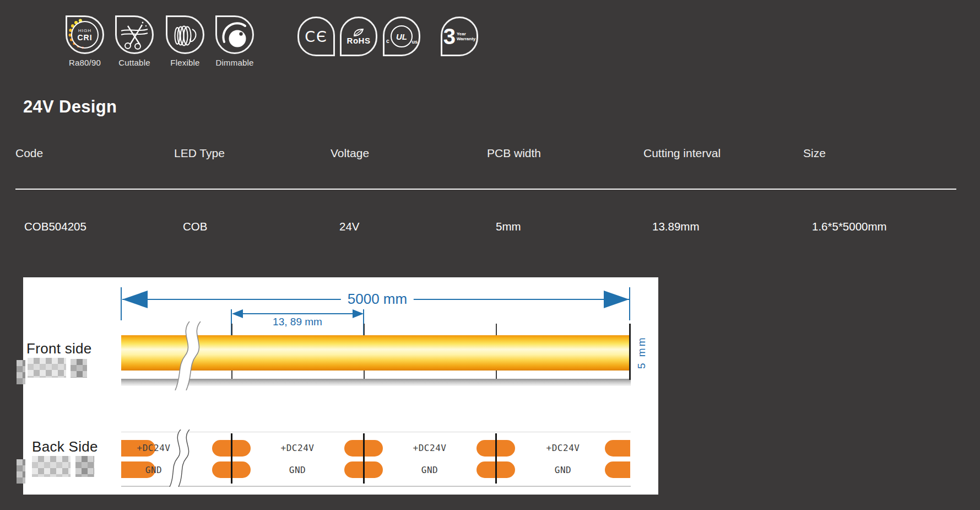 Image resolution: width=980 pixels, height=510 pixels. I want to click on arrowhead-left-icon, so click(135, 299).